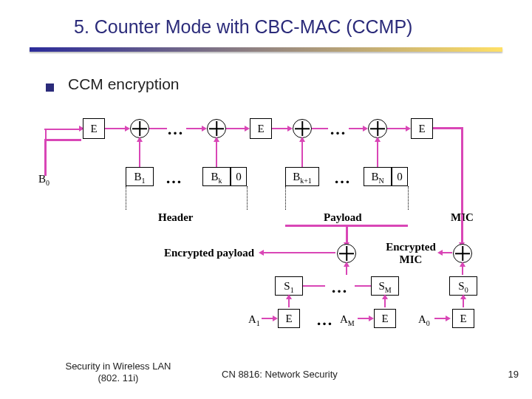  I want to click on label-header: Header, so click(176, 217).